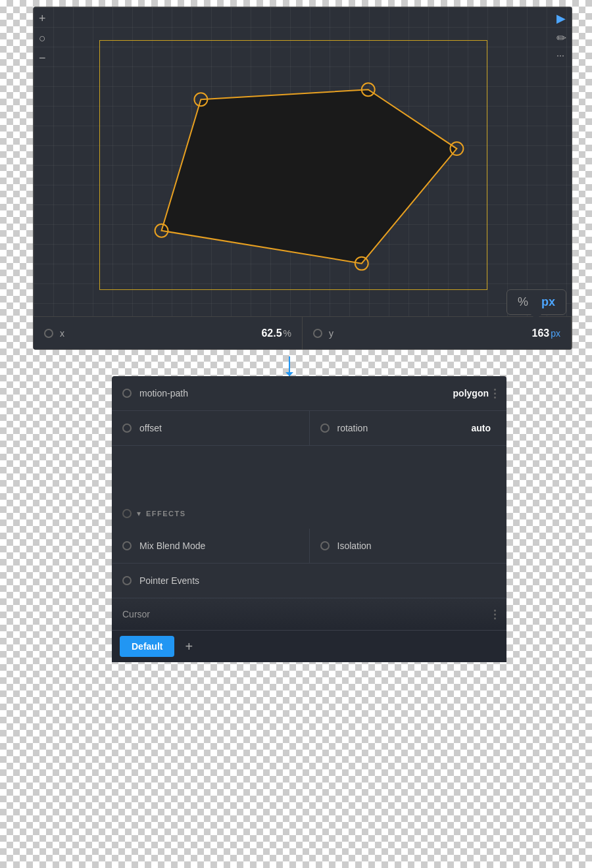 The width and height of the screenshot is (592, 868). What do you see at coordinates (309, 581) in the screenshot?
I see `pointer-events-row: Pointer Events` at bounding box center [309, 581].